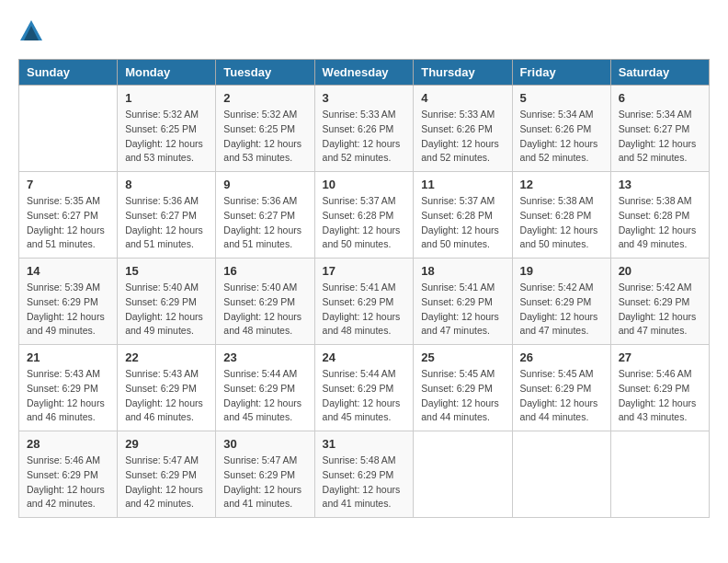 This screenshot has height=563, width=728. What do you see at coordinates (68, 443) in the screenshot?
I see `day-number: 28` at bounding box center [68, 443].